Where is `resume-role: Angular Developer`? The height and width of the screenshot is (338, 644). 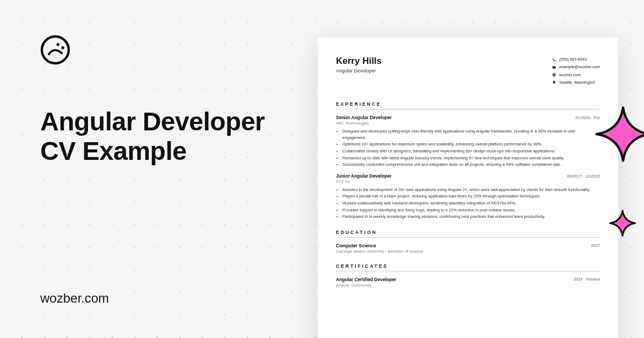 resume-role: Angular Developer is located at coordinates (358, 71).